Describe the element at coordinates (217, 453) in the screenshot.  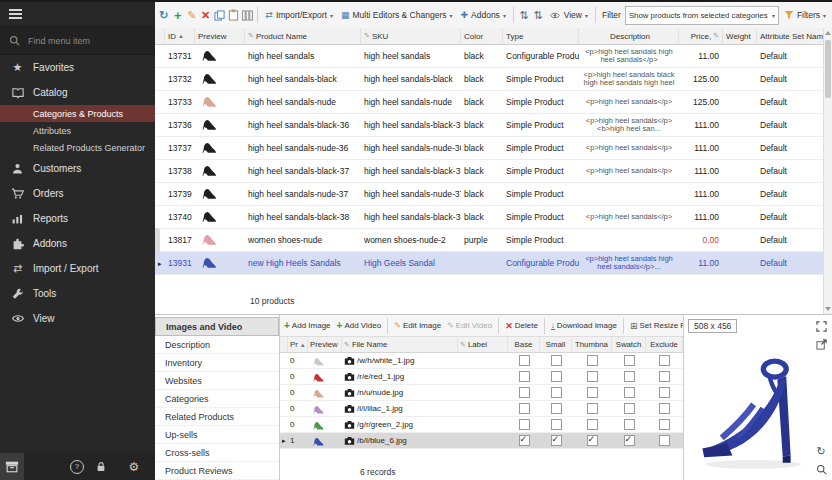
I see `panel-tab: Cross-sells` at that location.